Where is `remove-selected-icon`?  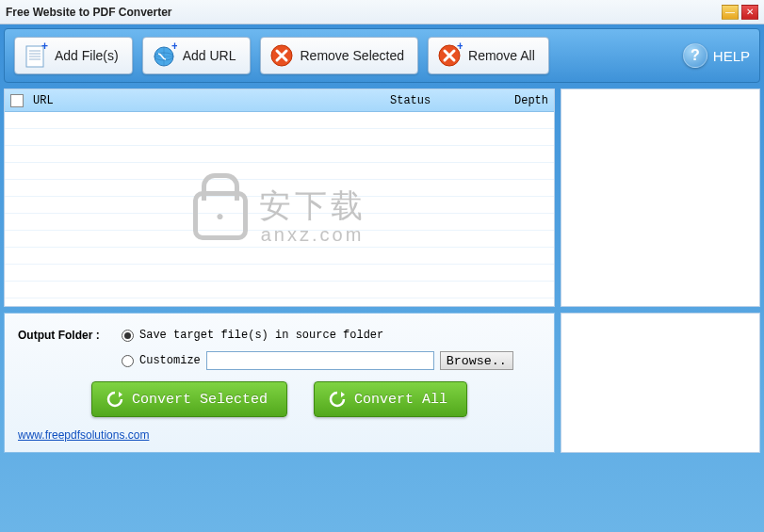 remove-selected-icon is located at coordinates (282, 56).